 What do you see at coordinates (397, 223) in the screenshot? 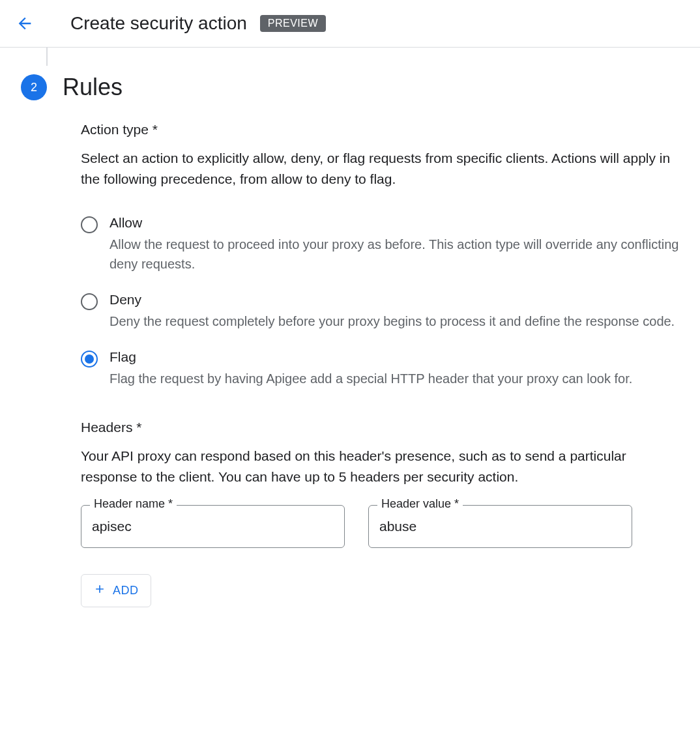
I see `radio-label-allow: Allow` at bounding box center [397, 223].